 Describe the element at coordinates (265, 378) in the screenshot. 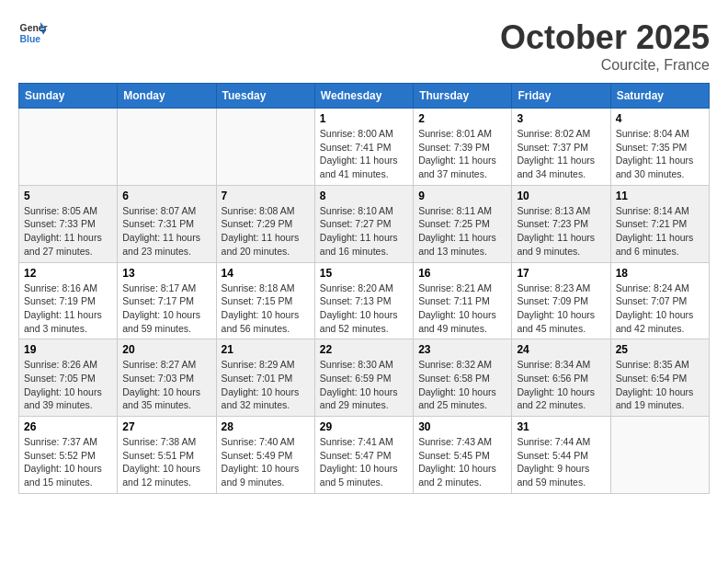

I see `table-row: 21Sunrise: 8:29 AM Sunset: 7:01 PM Dayli…` at that location.